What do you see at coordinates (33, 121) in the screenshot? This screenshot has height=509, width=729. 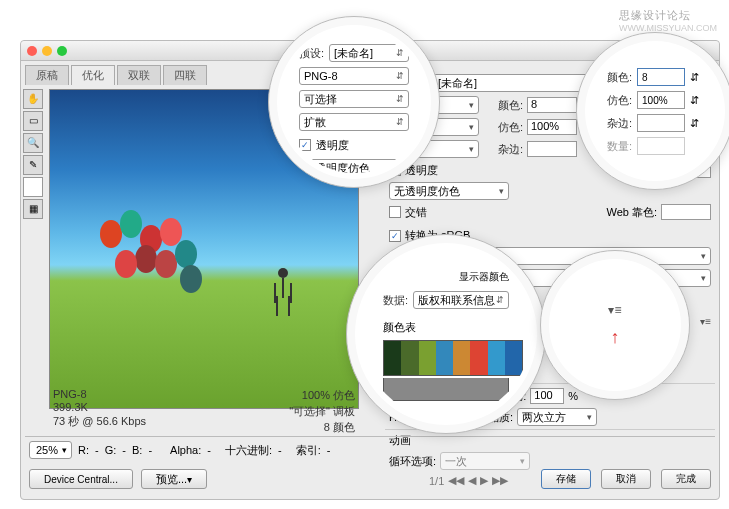 I see `slice-tool: ▭` at bounding box center [33, 121].